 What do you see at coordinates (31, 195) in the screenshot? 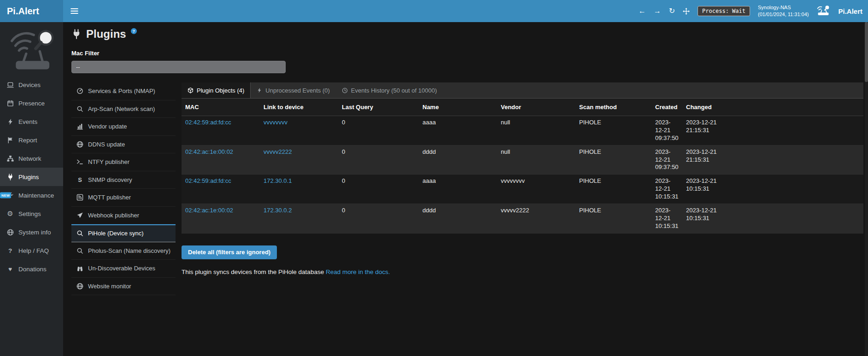
I see `sidebar-item-maintenance: NEW Maintenance` at bounding box center [31, 195].